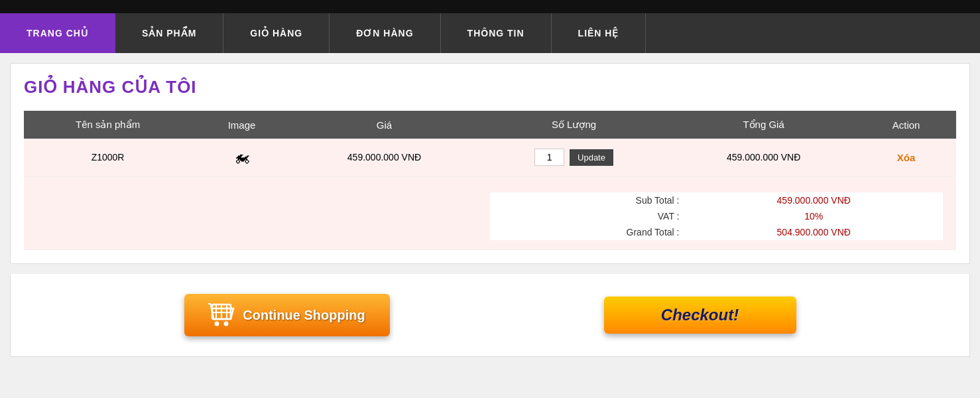  Describe the element at coordinates (716, 232) in the screenshot. I see `grand-total-row: Grand Total : 504.900.000 VNĐ` at that location.